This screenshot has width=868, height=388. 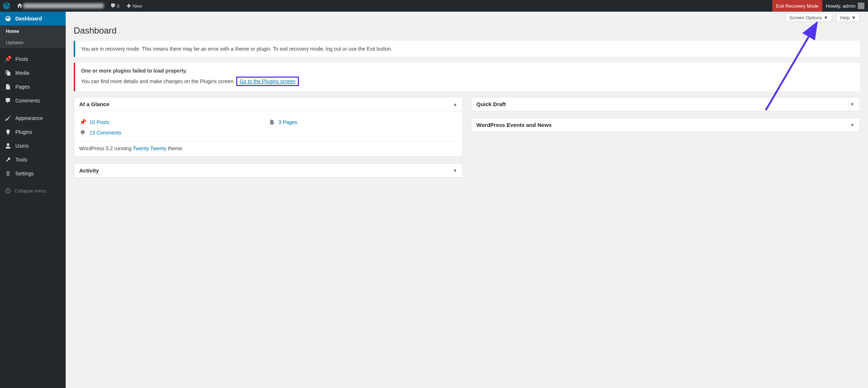 I want to click on media-icon, so click(x=8, y=73).